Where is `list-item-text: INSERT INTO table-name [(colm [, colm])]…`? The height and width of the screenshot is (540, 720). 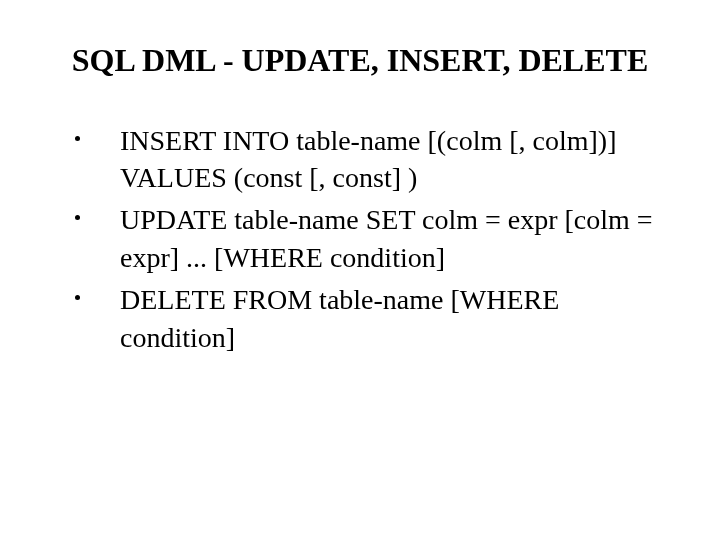
list-item-text: INSERT INTO table-name [(colm [, colm])]… is located at coordinates (368, 160).